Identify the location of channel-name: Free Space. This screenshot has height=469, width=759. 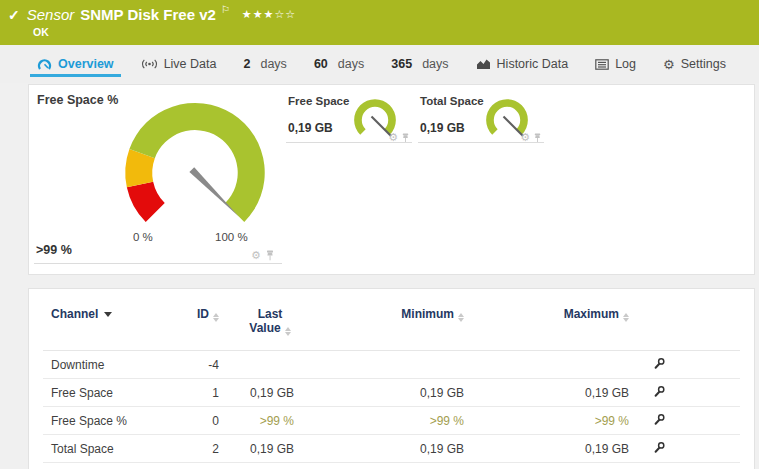
(116, 393).